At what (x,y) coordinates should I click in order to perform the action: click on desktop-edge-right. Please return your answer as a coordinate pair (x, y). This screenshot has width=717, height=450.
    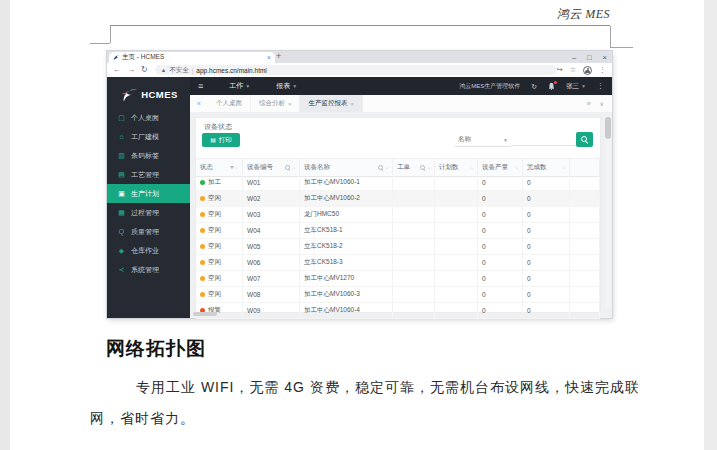
    Looking at the image, I should click on (710, 225).